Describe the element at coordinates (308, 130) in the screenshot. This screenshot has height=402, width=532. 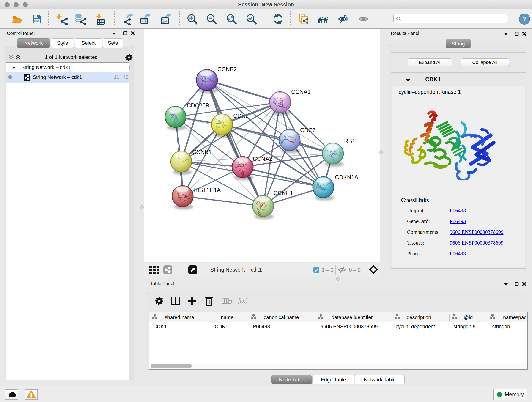
I see `svg-text: CDC6` at that location.